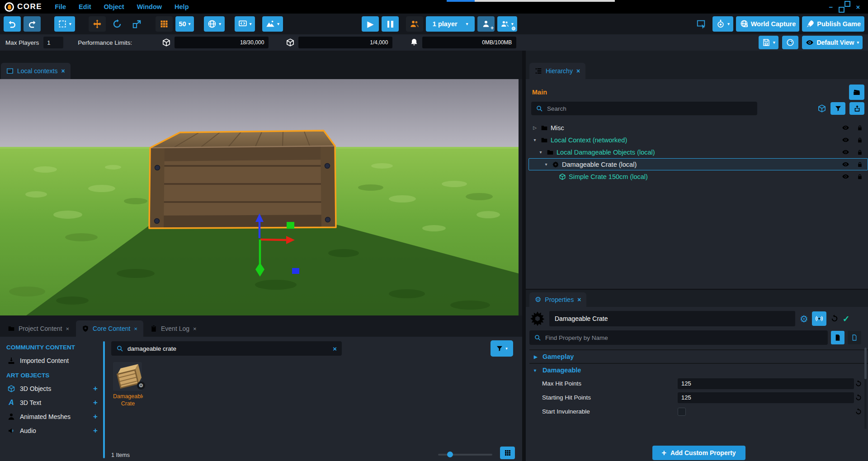 The image size is (868, 461). Describe the element at coordinates (822, 108) in the screenshot. I see `template-package-icon` at that location.